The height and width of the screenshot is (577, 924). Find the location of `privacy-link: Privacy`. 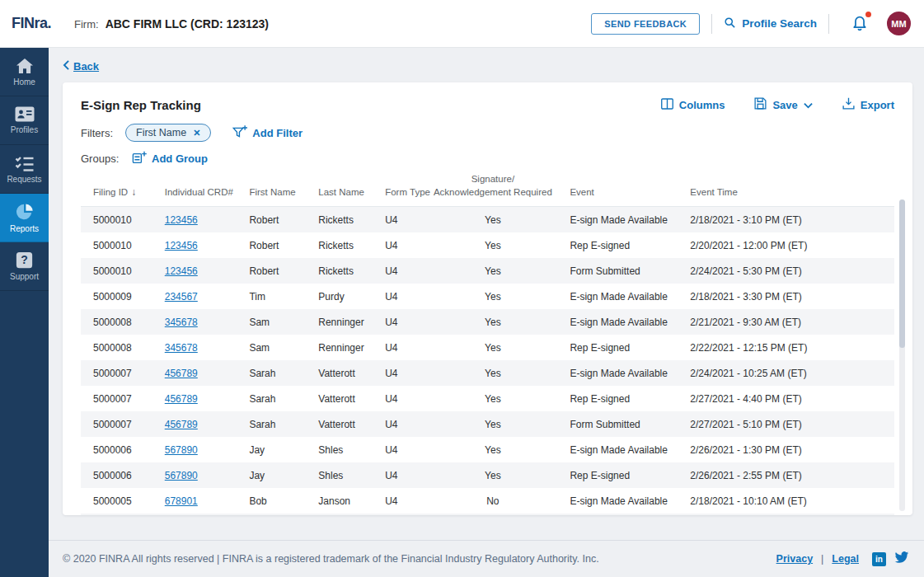

privacy-link: Privacy is located at coordinates (795, 559).